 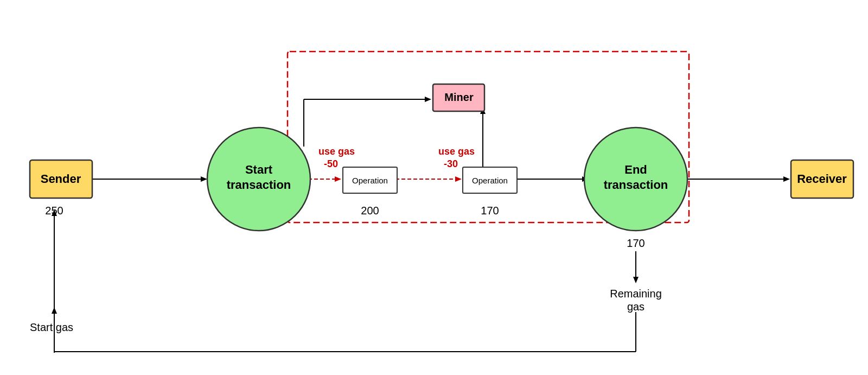 What do you see at coordinates (259, 185) in the screenshot?
I see `start-transaction-label-2: transaction` at bounding box center [259, 185].